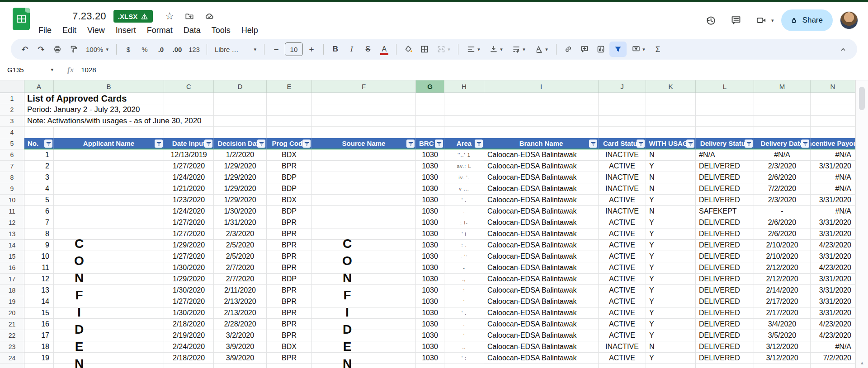  Describe the element at coordinates (464, 336) in the screenshot. I see `cell-area: '` at that location.